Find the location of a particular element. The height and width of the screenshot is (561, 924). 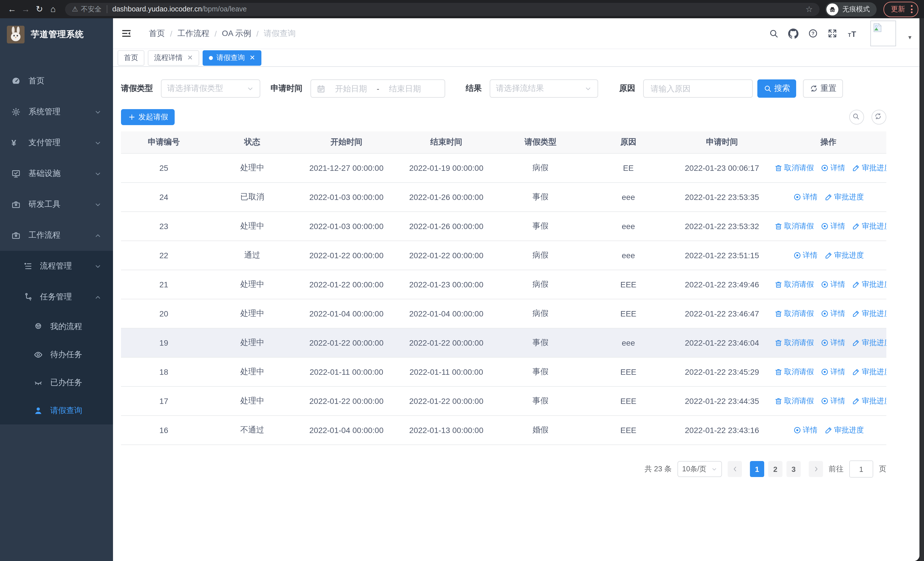

browser-back-icon: ← is located at coordinates (12, 9).